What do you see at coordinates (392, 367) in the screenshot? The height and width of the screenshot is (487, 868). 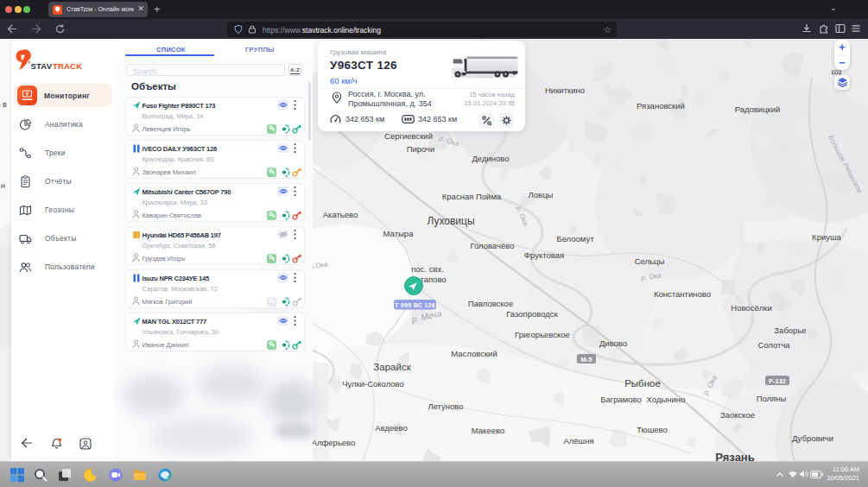 I see `svg-text: Зарайск` at bounding box center [392, 367].